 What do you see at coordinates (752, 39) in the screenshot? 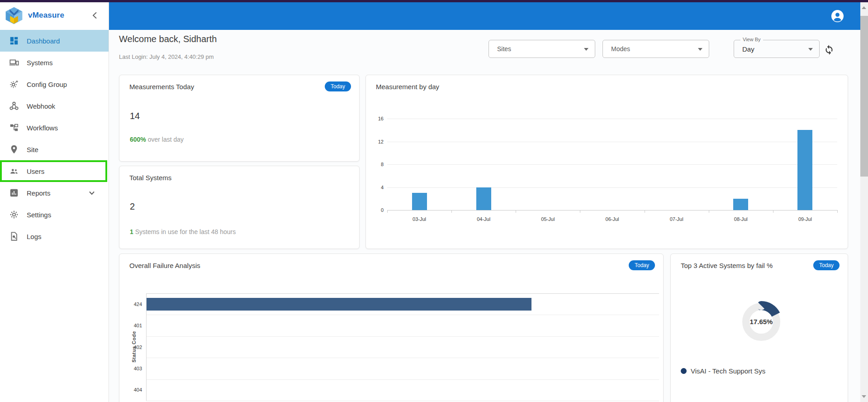
I see `view-by-label: View By` at bounding box center [752, 39].